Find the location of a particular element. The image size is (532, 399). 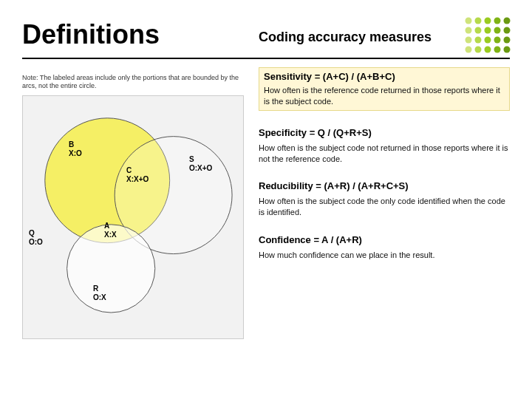

desc: How much confidence can we place in the … is located at coordinates (384, 256).